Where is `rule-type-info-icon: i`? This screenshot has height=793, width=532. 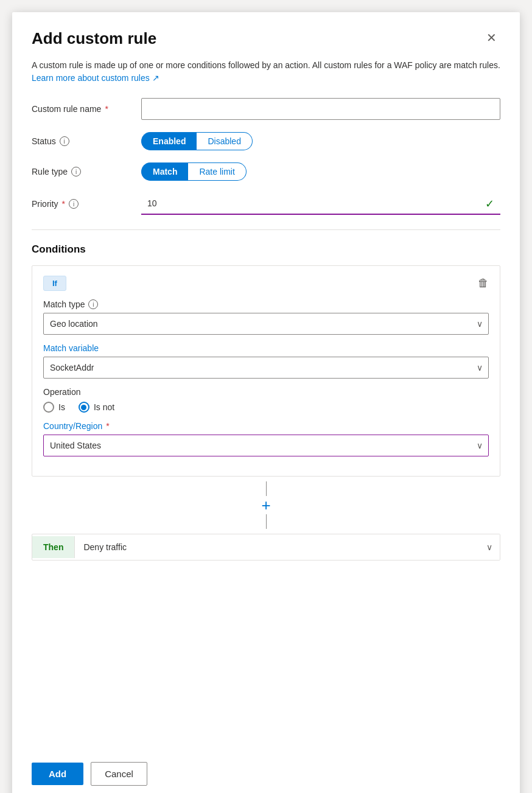
rule-type-info-icon: i is located at coordinates (76, 172).